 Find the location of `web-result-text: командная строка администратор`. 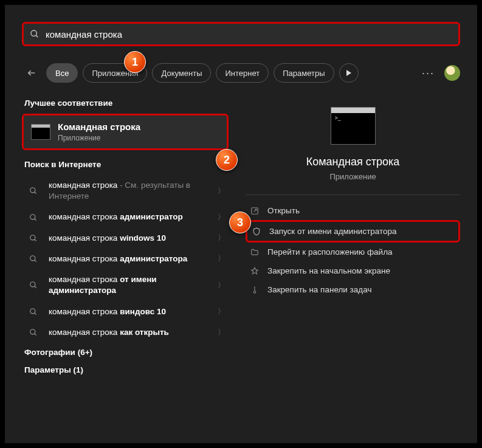

web-result-text: командная строка администратор is located at coordinates (129, 217).